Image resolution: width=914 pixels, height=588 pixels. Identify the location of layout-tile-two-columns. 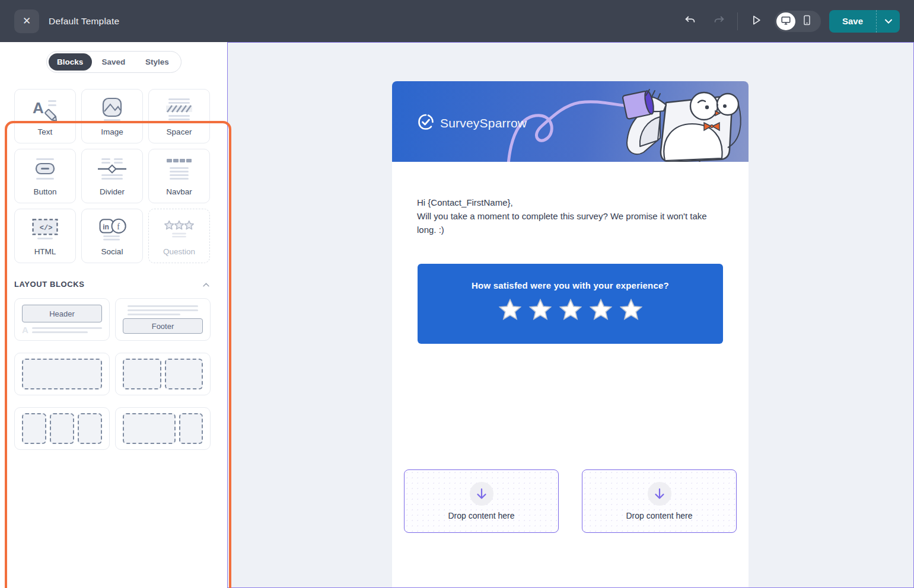
(163, 374).